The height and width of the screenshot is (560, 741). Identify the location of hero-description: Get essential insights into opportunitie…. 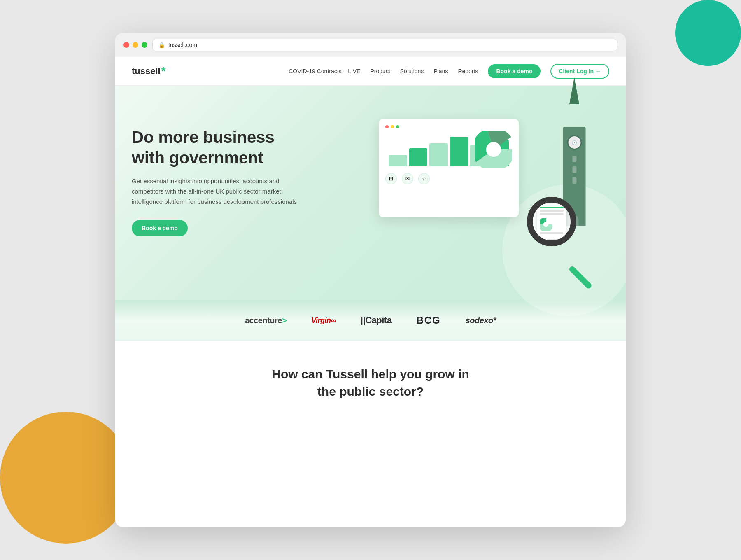
(218, 191).